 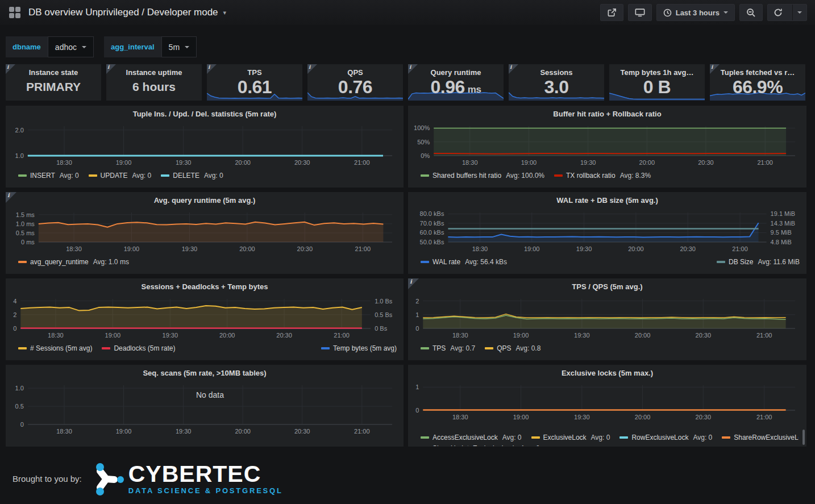 What do you see at coordinates (381, 328) in the screenshot?
I see `svg-text: 0 Bs` at bounding box center [381, 328].